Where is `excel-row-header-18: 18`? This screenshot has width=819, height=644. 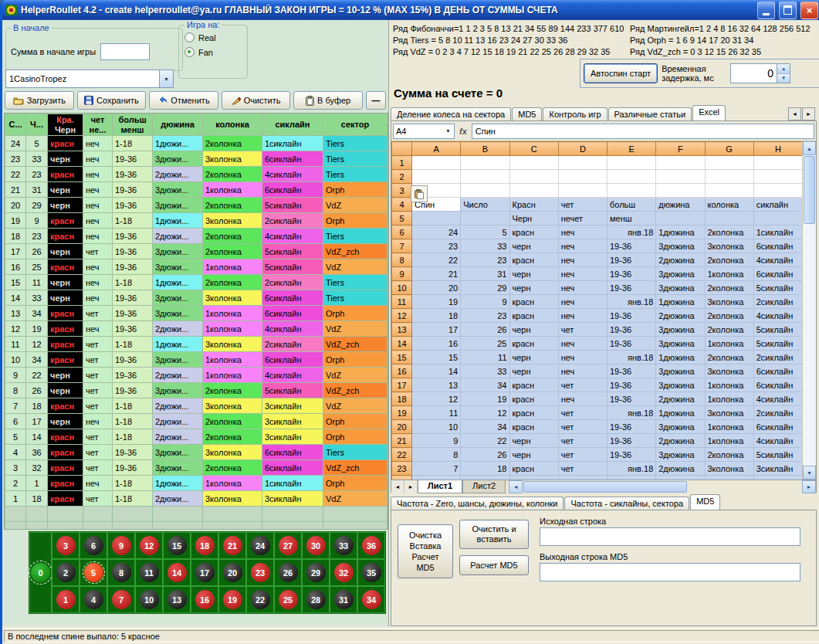
excel-row-header-18: 18 is located at coordinates (402, 399).